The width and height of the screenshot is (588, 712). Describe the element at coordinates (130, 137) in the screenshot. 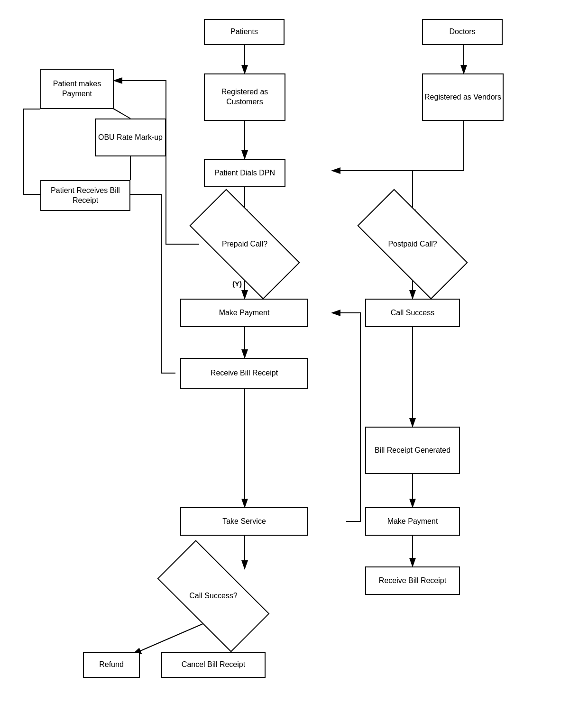

I see `obu-rate-label: OBU Rate Mark-up` at that location.